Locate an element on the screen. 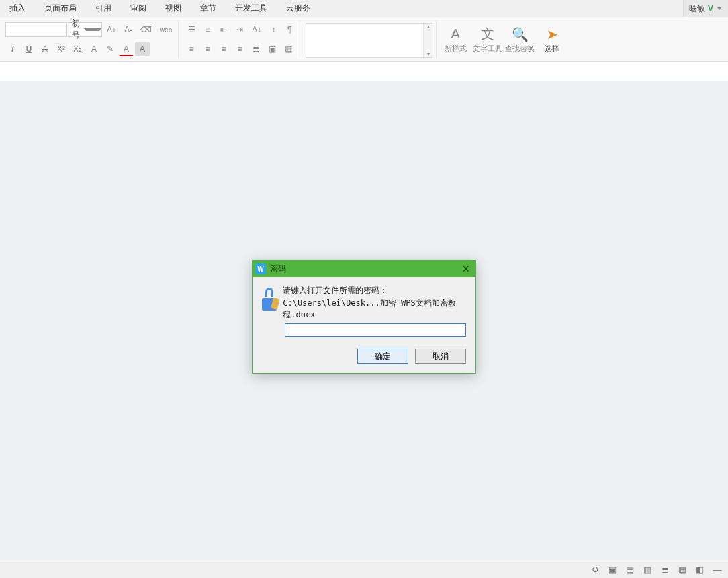 The width and height of the screenshot is (728, 578). font-size-select: 初号 is located at coordinates (85, 30).